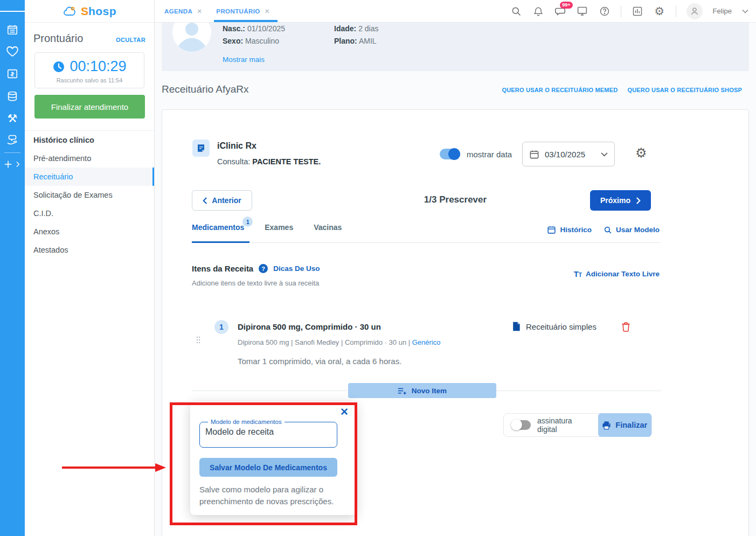 The height and width of the screenshot is (536, 756). I want to click on help-icon, so click(605, 11).